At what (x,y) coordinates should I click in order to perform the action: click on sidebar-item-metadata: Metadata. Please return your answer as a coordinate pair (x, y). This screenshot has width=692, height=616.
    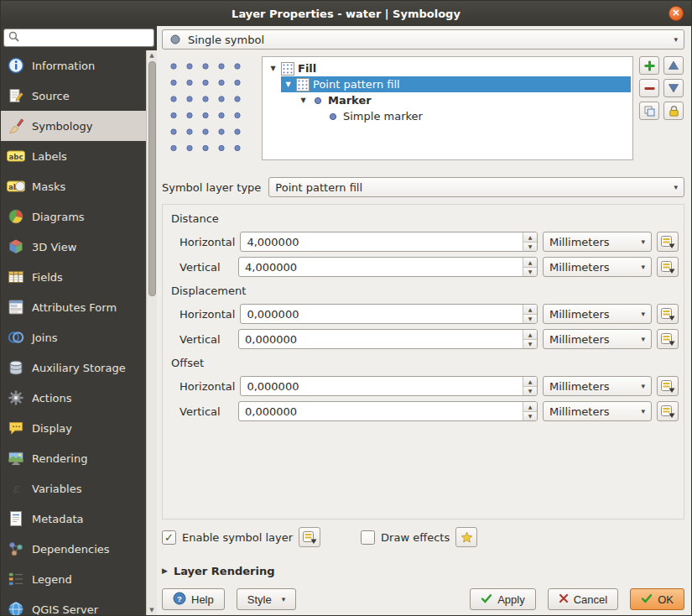
    Looking at the image, I should click on (74, 519).